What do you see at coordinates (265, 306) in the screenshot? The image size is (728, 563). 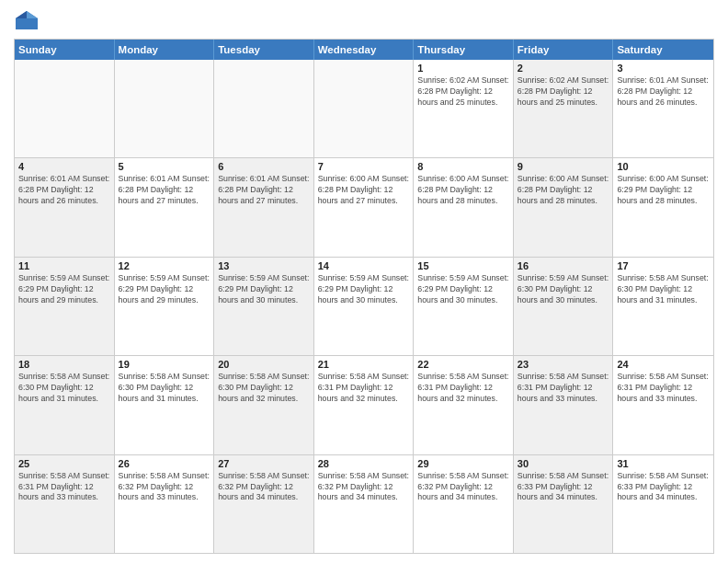 I see `calendar-cell: 13Sunrise: 5:59 AM Sunset: 6:29 PM Dayli…` at bounding box center [265, 306].